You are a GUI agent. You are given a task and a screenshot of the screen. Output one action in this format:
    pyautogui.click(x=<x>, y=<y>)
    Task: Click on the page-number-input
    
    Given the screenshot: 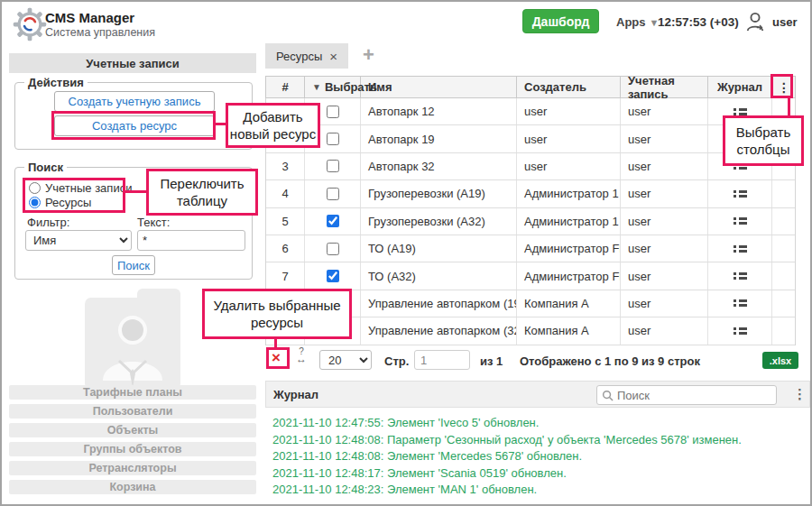 What is the action you would take?
    pyautogui.click(x=442, y=360)
    